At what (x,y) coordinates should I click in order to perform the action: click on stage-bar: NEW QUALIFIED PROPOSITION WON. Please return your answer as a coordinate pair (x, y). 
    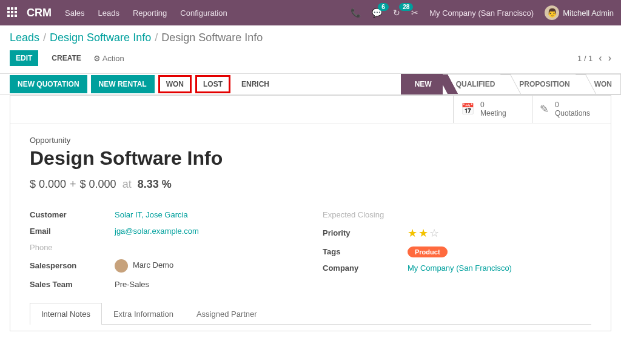
    Looking at the image, I should click on (511, 84).